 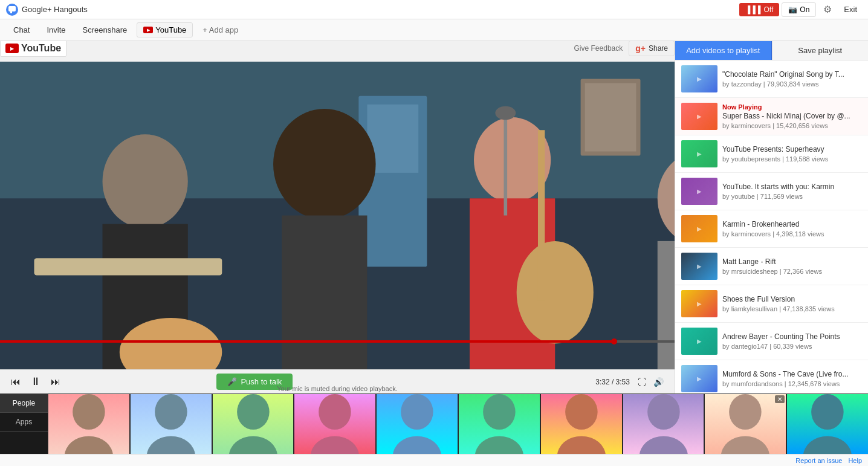 I want to click on app-title: Google+ Hangouts, so click(x=54, y=10).